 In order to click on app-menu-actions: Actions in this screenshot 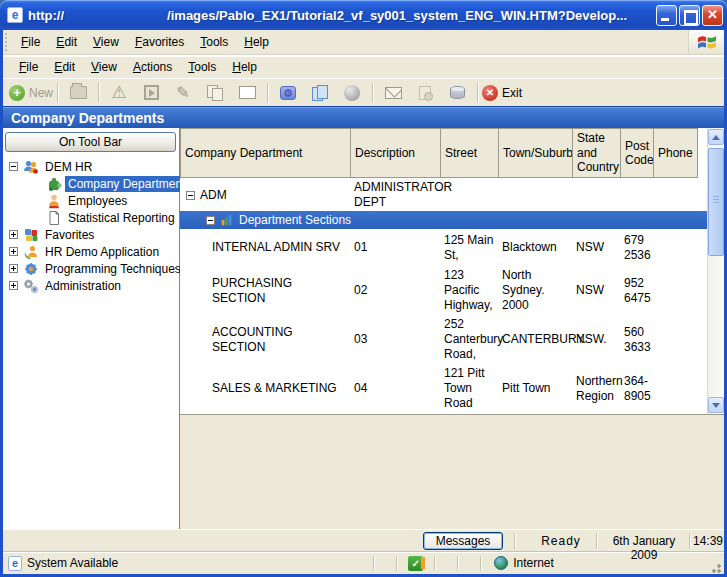, I will do `click(152, 67)`.